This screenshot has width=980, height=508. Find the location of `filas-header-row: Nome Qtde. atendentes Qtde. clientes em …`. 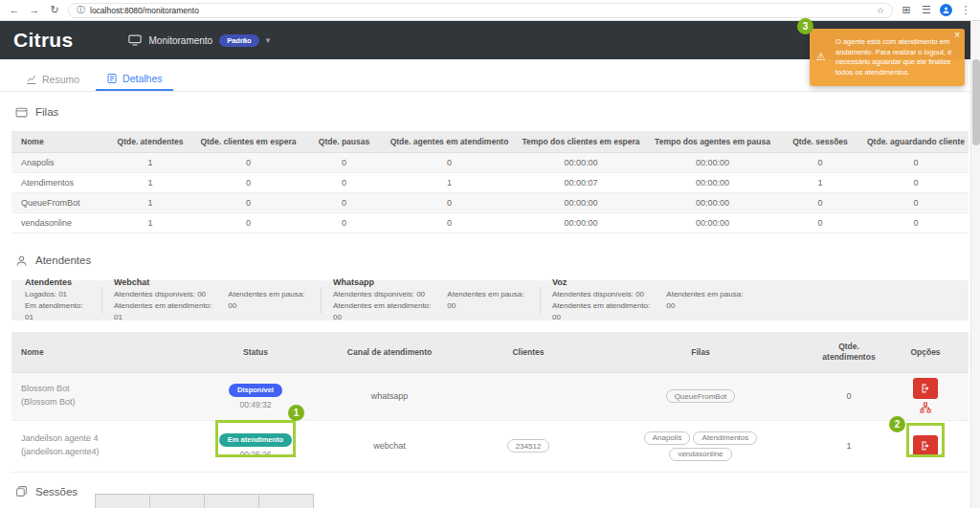

filas-header-row: Nome Qtde. atendentes Qtde. clientes em … is located at coordinates (490, 142).